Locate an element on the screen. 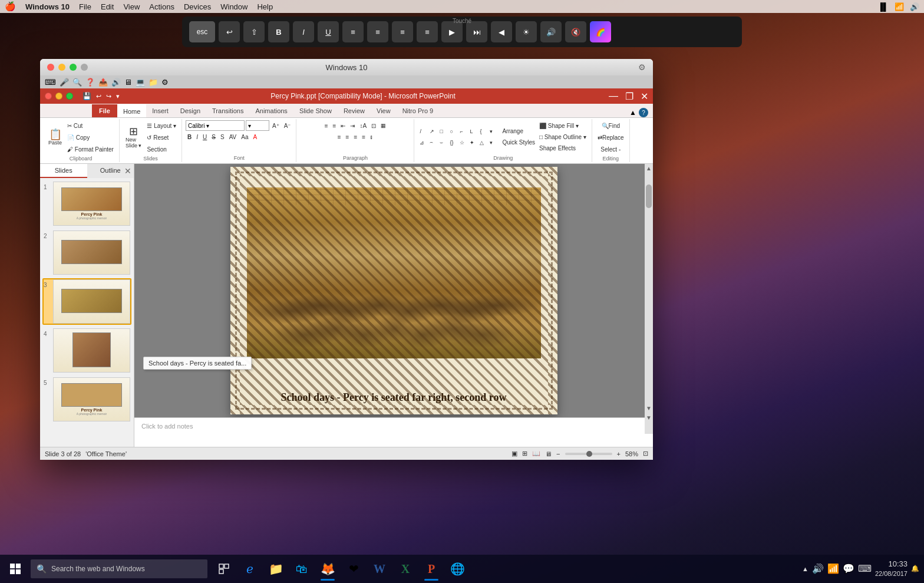 The image size is (924, 583). shape-8-button: {} is located at coordinates (453, 143).